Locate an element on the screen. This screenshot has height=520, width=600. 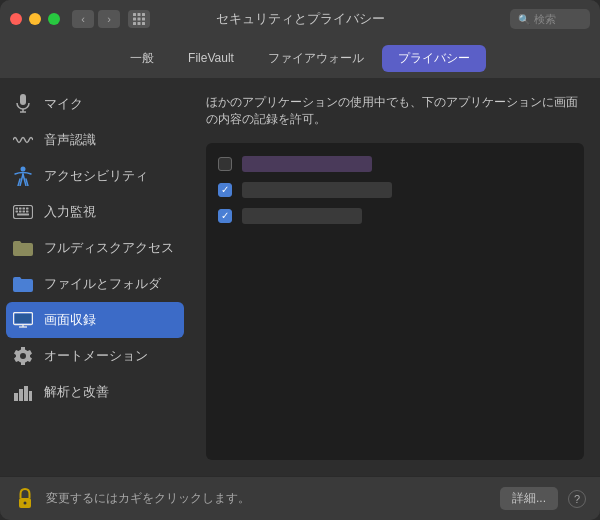
sidebar-item-label: 画面収録 is located at coordinates (70, 320).